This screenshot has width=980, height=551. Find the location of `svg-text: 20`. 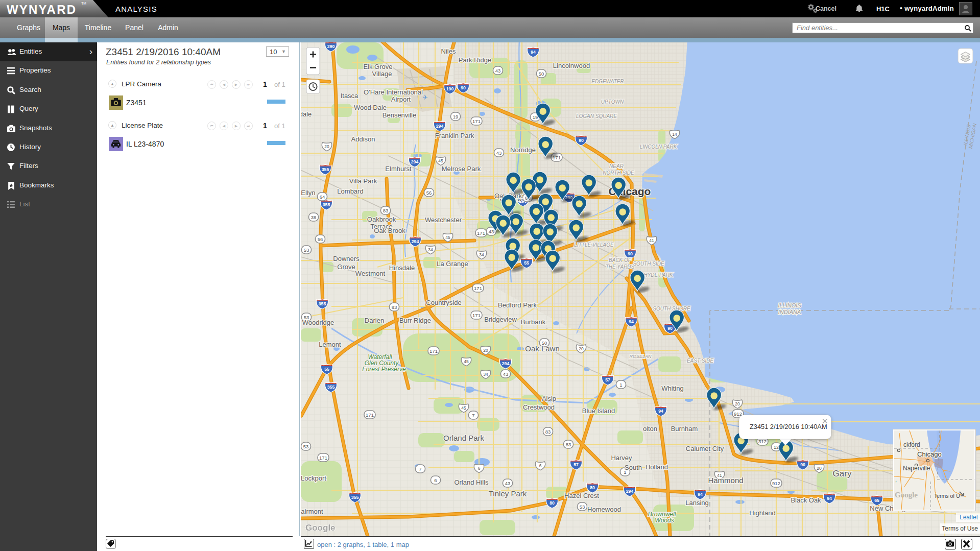

svg-text: 20 is located at coordinates (737, 404).